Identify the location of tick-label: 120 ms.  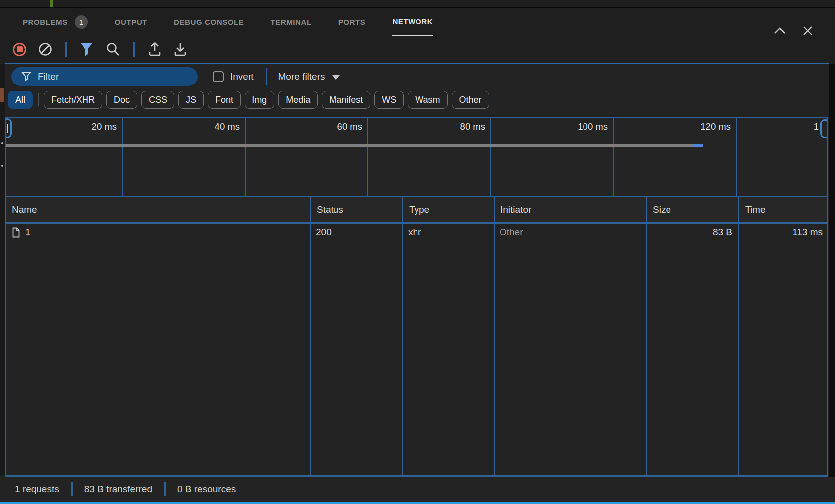
(703, 127).